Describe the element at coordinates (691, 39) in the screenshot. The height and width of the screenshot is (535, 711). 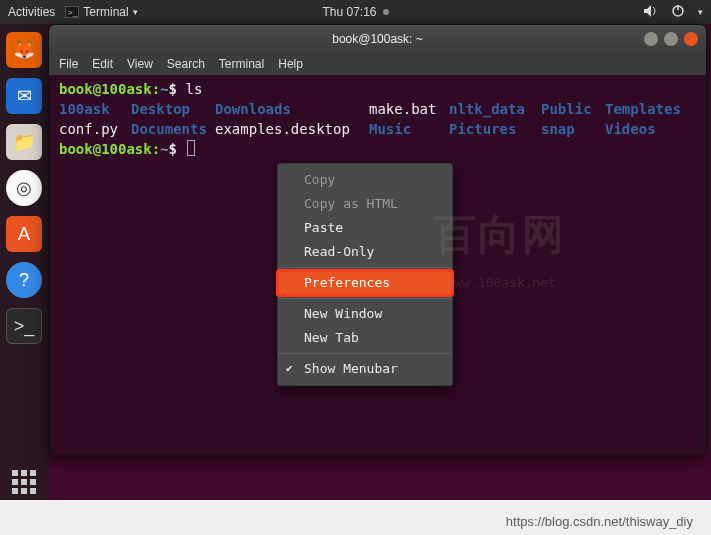
I see `close-button` at that location.